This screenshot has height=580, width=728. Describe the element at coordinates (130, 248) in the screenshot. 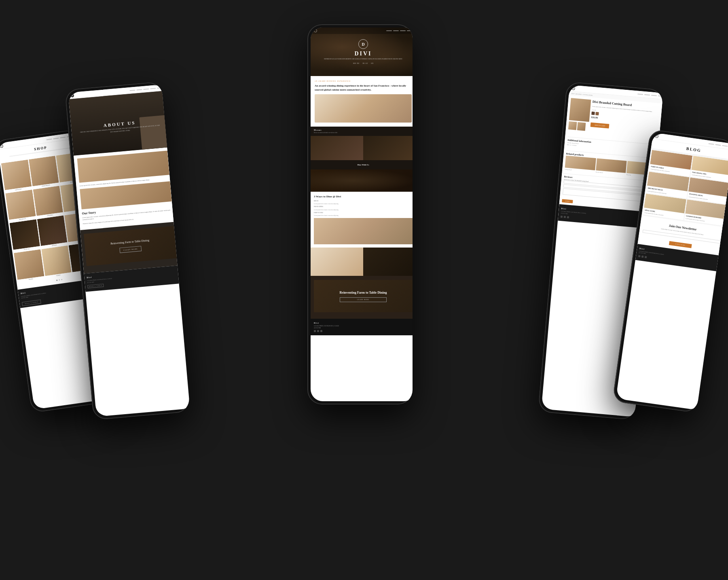

I see `about-cta: Reinventing Farm to Table Dining LEARN M…` at that location.